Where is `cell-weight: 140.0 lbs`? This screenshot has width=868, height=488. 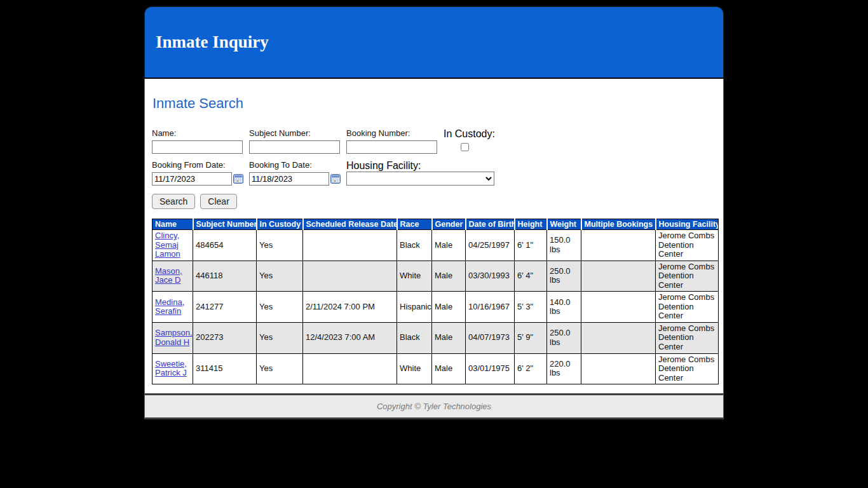 cell-weight: 140.0 lbs is located at coordinates (564, 308).